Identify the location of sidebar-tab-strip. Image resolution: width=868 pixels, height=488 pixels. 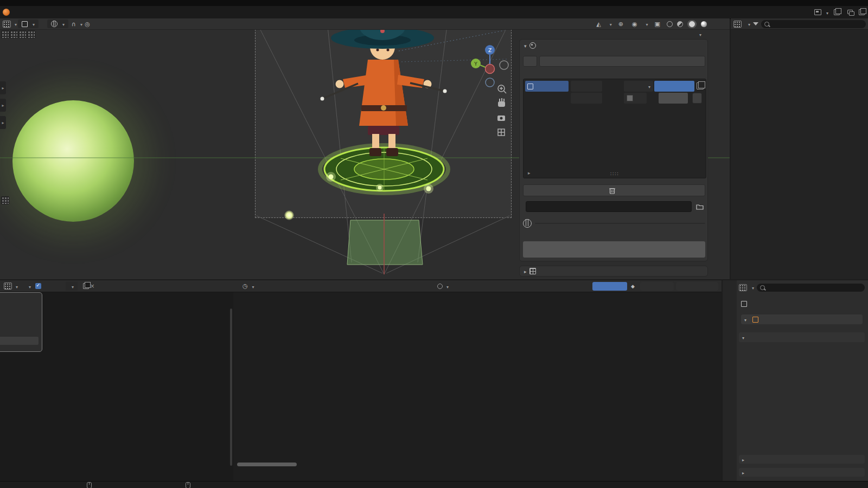
(716, 158).